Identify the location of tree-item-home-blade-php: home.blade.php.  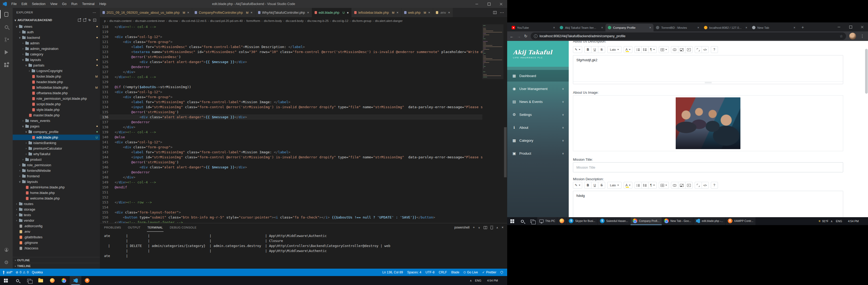
(56, 193).